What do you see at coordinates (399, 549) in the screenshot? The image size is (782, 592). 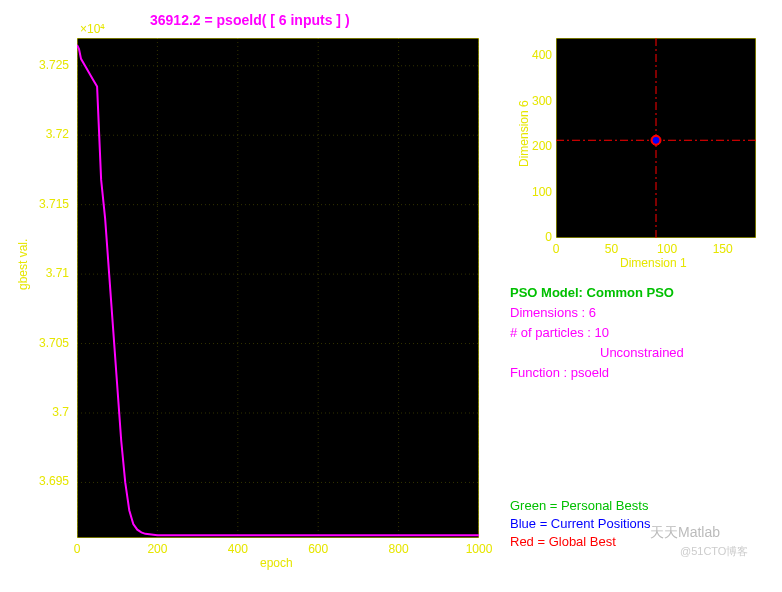 I see `xtick: 800` at bounding box center [399, 549].